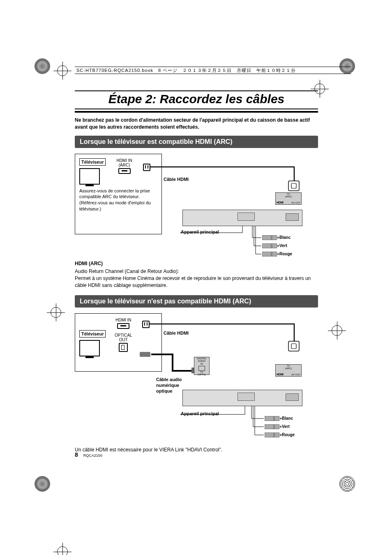  What do you see at coordinates (202, 366) in the screenshot?
I see `device-back-digital-block: DIGITAL AUDIO IN TV(OPT1)` at bounding box center [202, 366].